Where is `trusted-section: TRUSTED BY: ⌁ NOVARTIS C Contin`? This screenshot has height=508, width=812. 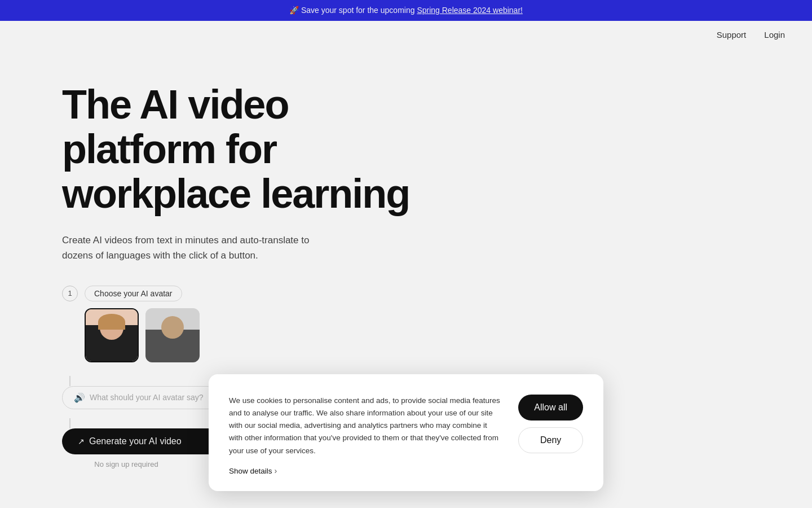
trusted-section: TRUSTED BY: ⌁ NOVARTIS C Contin is located at coordinates (406, 500).